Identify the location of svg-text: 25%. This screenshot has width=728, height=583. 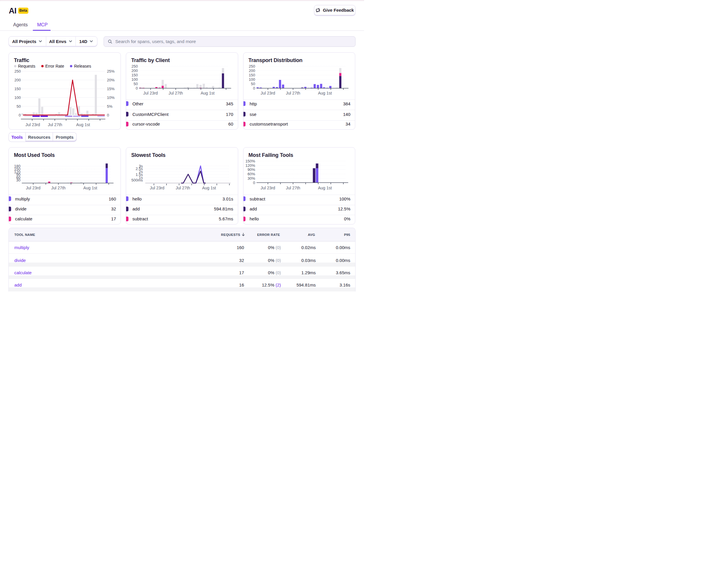
(111, 71).